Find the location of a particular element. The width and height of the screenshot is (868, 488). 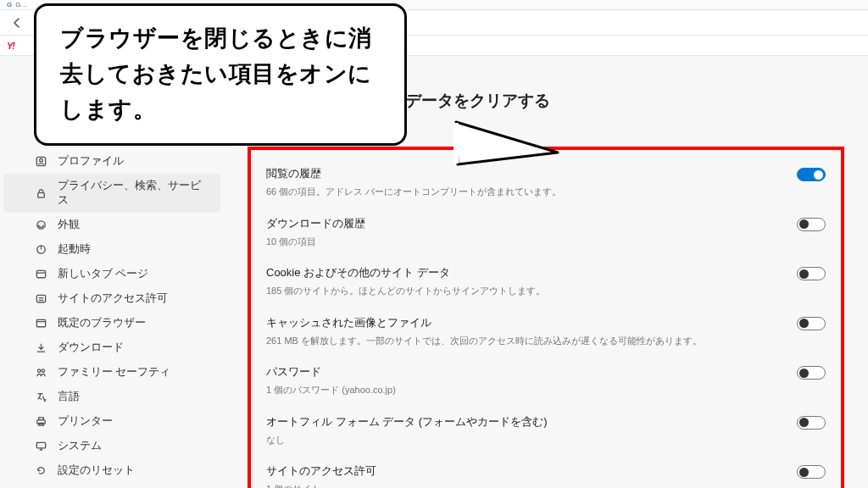

sidebar-item-family: ファミリー セーフティ is located at coordinates (112, 373).